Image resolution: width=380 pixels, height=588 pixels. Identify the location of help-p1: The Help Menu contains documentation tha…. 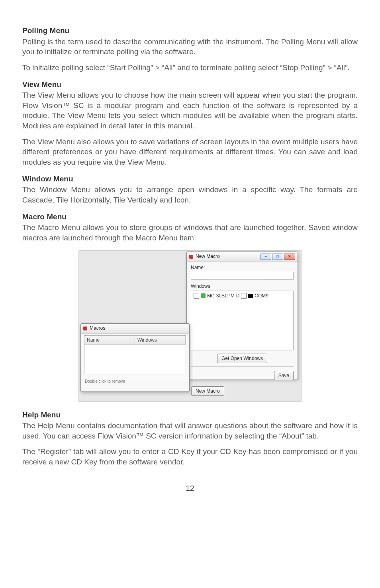
(190, 431).